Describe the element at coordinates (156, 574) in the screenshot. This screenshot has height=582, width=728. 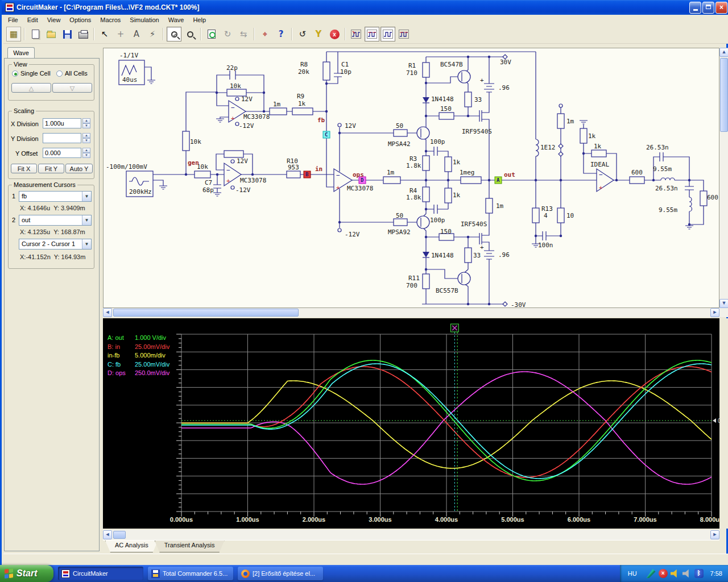
I see `tc-icon` at that location.